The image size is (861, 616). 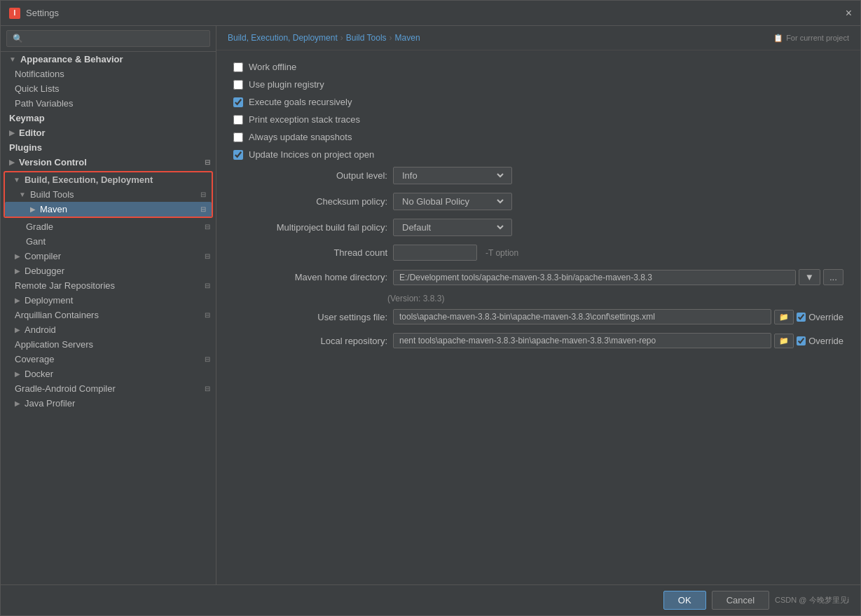 What do you see at coordinates (108, 133) in the screenshot?
I see `sidebar-item-editor: ▶ Editor` at bounding box center [108, 133].